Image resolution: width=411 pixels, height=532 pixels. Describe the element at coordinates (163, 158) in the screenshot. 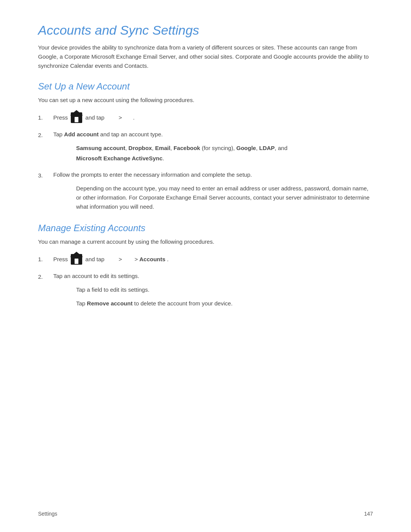

I see `period1: .` at that location.